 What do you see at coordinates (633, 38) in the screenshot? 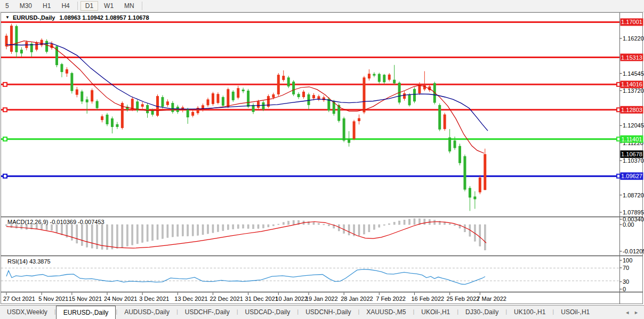
I see `svg-text: 1.16220` at bounding box center [633, 38].